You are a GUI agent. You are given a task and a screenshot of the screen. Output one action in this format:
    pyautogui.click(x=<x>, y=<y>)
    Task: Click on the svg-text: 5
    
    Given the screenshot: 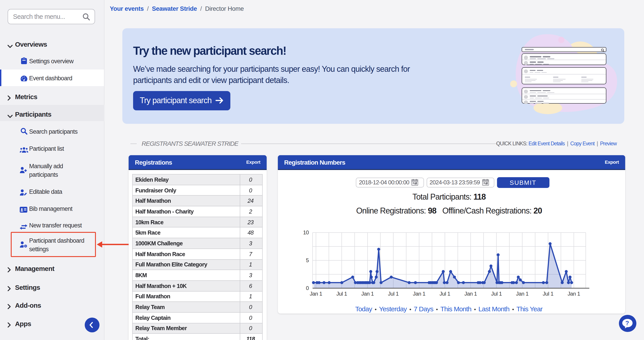 What is the action you would take?
    pyautogui.click(x=307, y=260)
    